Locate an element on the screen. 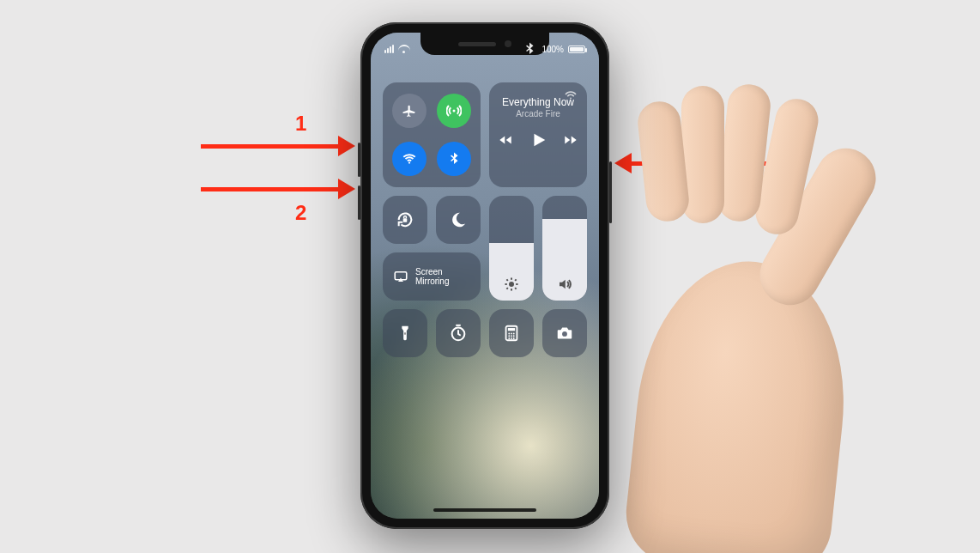 The height and width of the screenshot is (553, 980). rewind-icon is located at coordinates (505, 140).